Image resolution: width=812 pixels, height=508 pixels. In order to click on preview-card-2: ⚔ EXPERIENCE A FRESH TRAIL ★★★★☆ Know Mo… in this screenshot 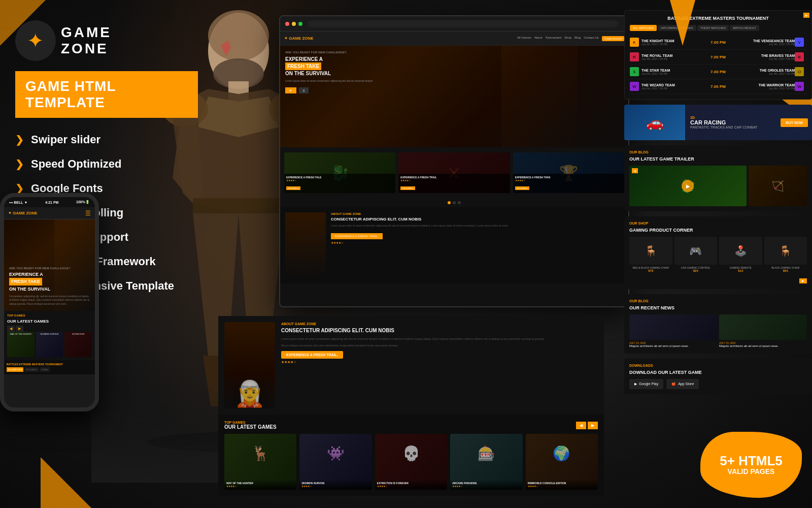, I will do `click(454, 173)`.